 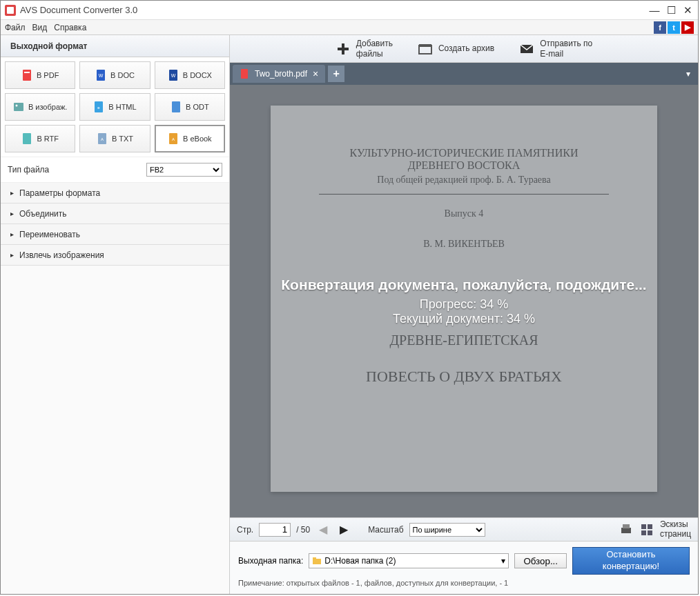 What do you see at coordinates (122, 107) in the screenshot?
I see `format-label: В HTML` at bounding box center [122, 107].